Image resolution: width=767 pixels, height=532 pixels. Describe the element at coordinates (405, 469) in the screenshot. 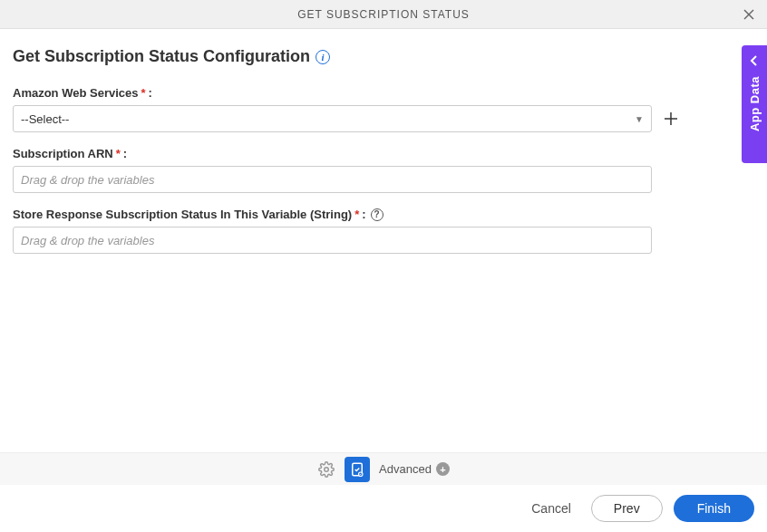

I see `advanced-label: Advanced` at that location.